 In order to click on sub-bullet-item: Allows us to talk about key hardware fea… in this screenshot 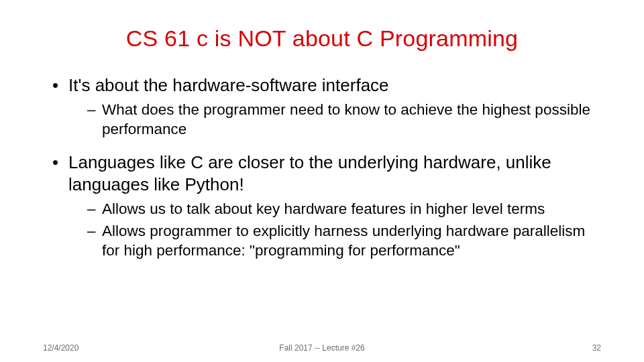, I will do `click(345, 209)`.